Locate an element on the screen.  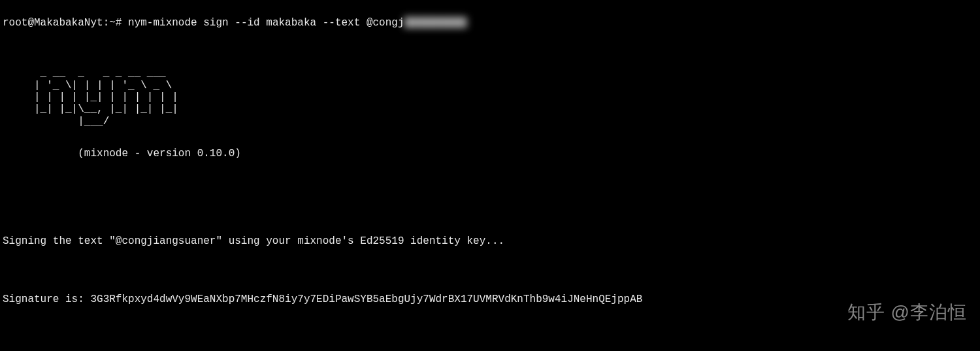
command-text: nym-mixnode sign --id makabaka --text @c… is located at coordinates (266, 23).